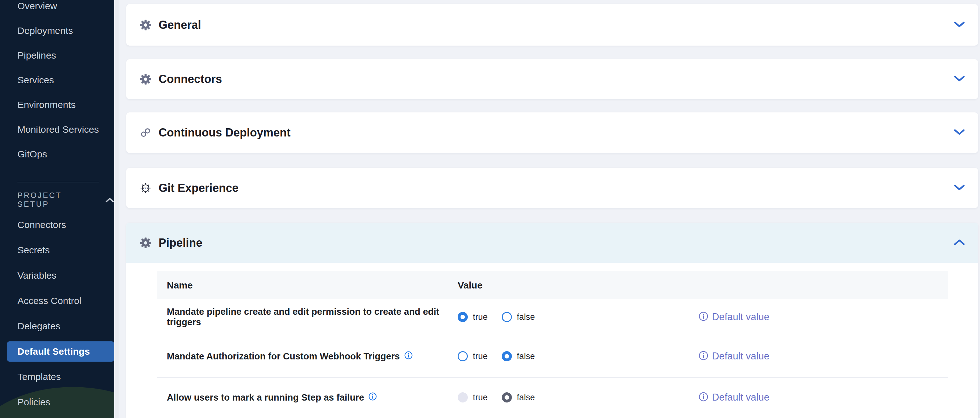  Describe the element at coordinates (552, 79) in the screenshot. I see `section-connectors: Connectors` at that location.